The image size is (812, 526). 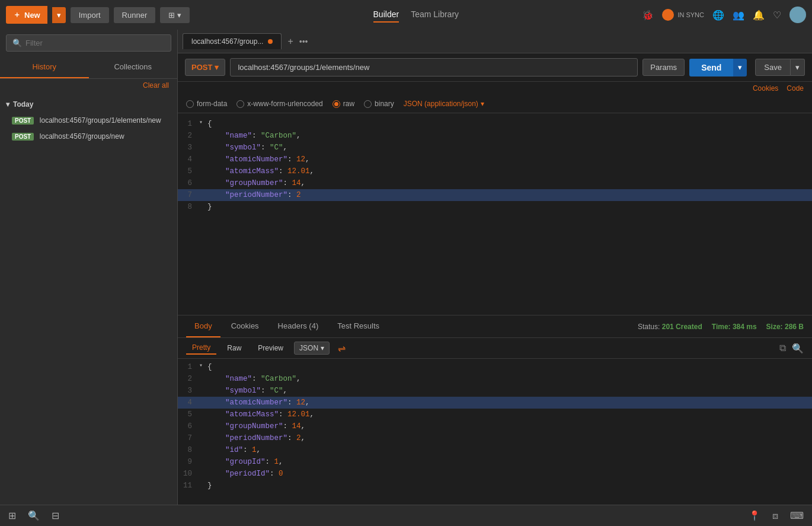 What do you see at coordinates (206, 104) in the screenshot?
I see `radio-form-data: form-data` at bounding box center [206, 104].